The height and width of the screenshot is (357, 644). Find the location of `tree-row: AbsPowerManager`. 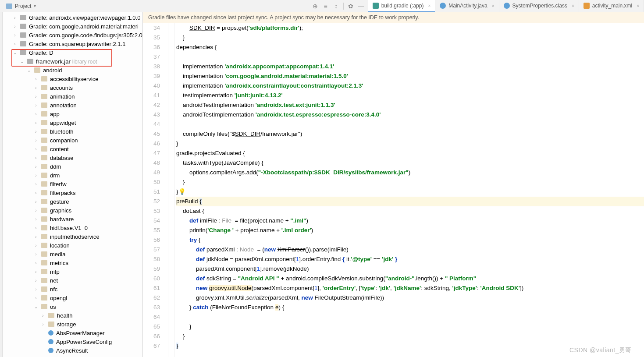

tree-row: AbsPowerManager is located at coordinates (73, 333).